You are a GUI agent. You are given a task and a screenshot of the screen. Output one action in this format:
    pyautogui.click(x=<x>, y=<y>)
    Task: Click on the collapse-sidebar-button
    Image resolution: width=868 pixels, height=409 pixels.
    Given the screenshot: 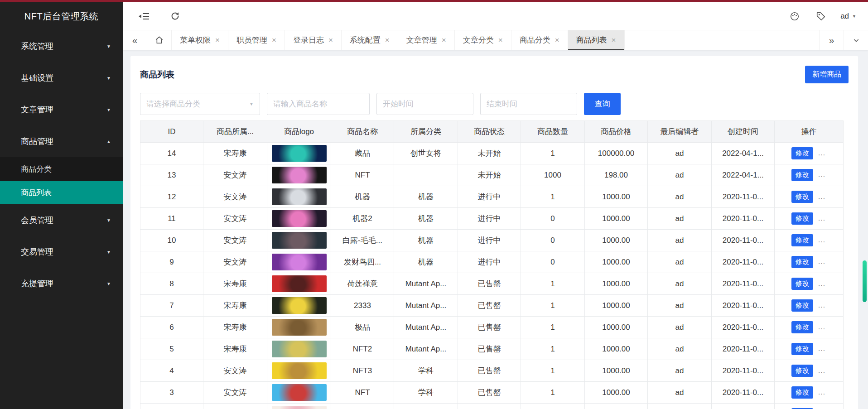 What is the action you would take?
    pyautogui.click(x=144, y=16)
    